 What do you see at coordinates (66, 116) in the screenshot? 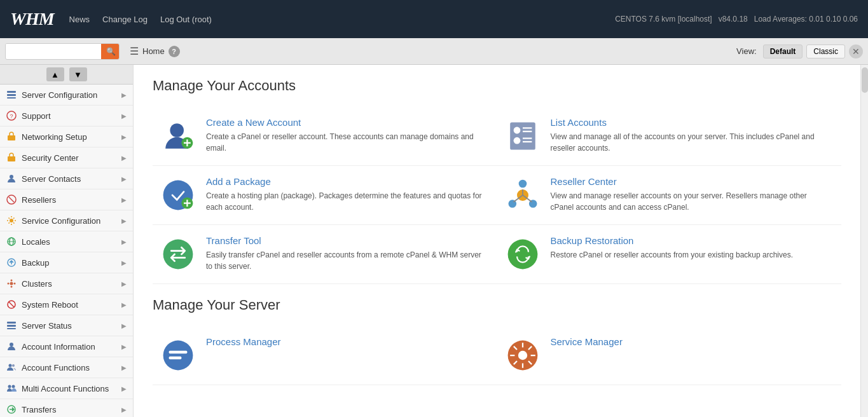
I see `sidebar-item-support: ?Support▶` at bounding box center [66, 116].